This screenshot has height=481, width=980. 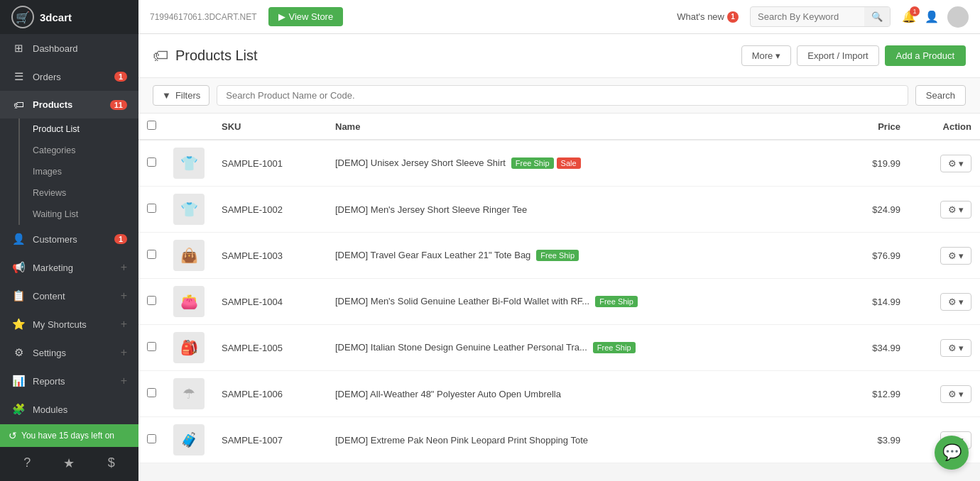 I want to click on sidebar-nav: ⊞ Dashboard ☰ Orders 1 🏷 Products 11 Pro…, so click(x=70, y=240).